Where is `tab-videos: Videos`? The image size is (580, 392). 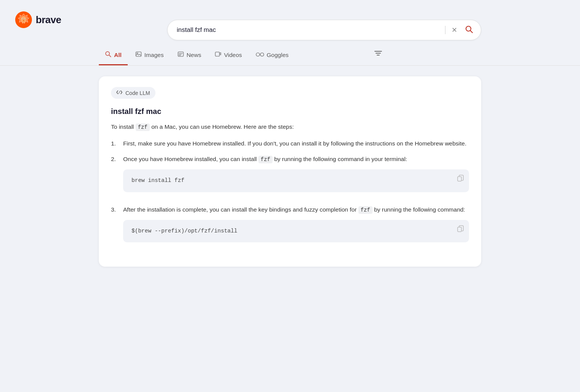
tab-videos: Videos is located at coordinates (228, 56).